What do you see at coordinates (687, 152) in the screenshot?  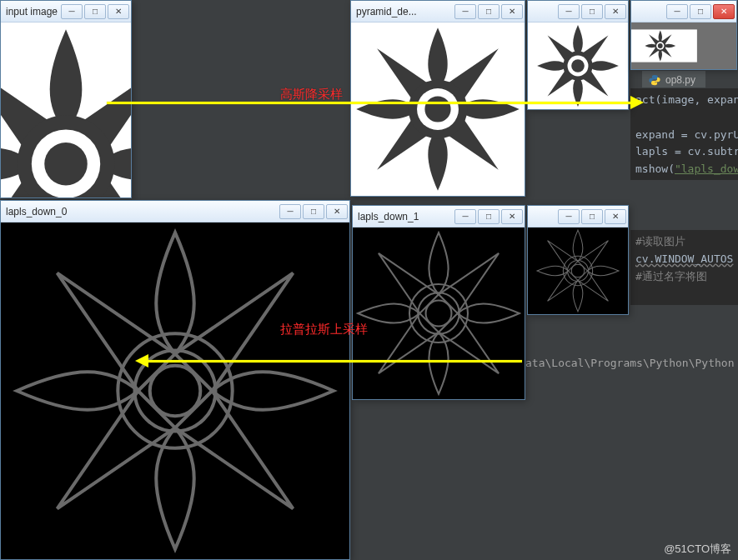 I see `code-line-subtract: lapls = cv.subtract(pyramid_imag` at bounding box center [687, 152].